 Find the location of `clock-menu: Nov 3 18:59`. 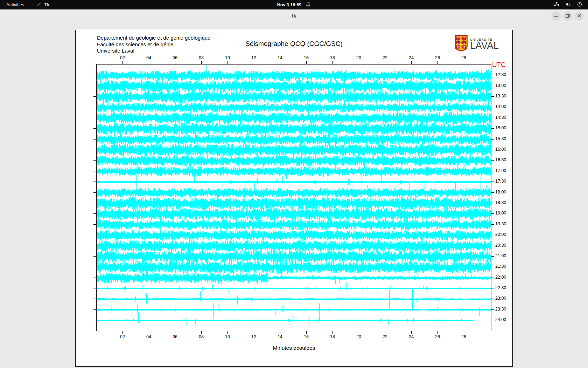

clock-menu: Nov 3 18:59 is located at coordinates (294, 5).